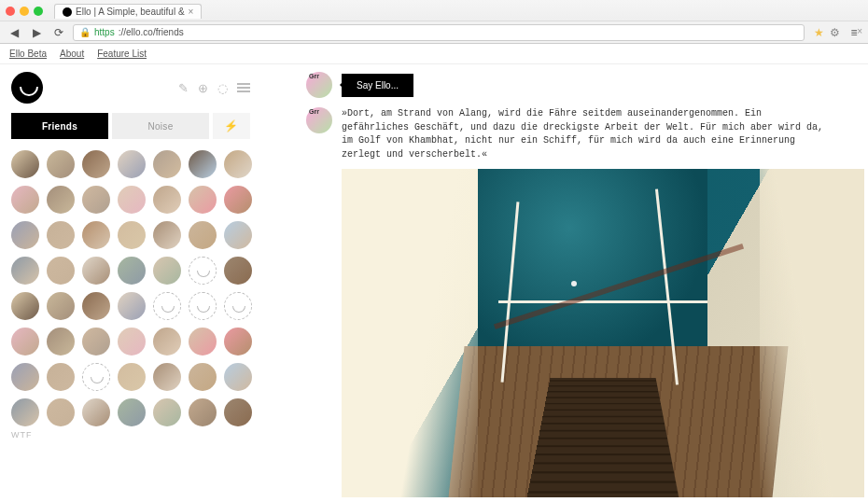 This screenshot has width=868, height=502. Describe the element at coordinates (191, 11) in the screenshot. I see `tab-close-icon: ×` at that location.